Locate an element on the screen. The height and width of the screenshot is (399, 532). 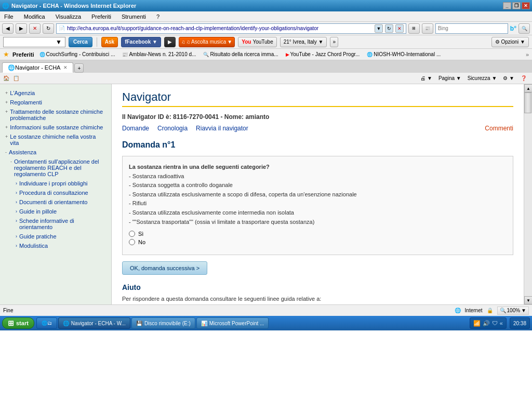
favorites-more-button: » is located at coordinates (527, 55).